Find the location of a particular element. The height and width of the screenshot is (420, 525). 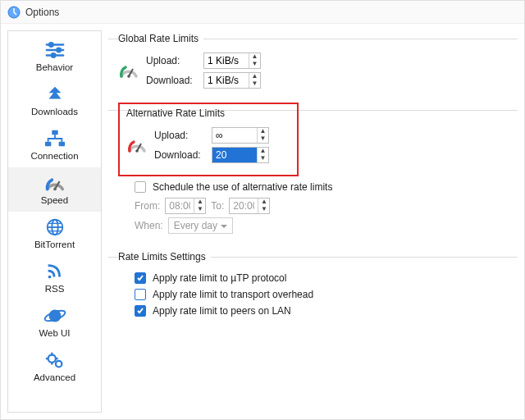

alt-upload-label: Upload: is located at coordinates (183, 135).